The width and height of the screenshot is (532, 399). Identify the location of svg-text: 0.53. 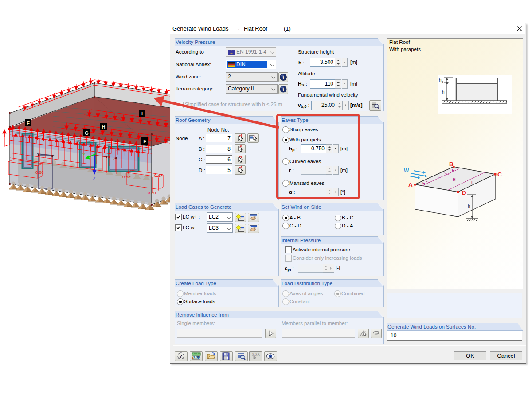
(127, 176).